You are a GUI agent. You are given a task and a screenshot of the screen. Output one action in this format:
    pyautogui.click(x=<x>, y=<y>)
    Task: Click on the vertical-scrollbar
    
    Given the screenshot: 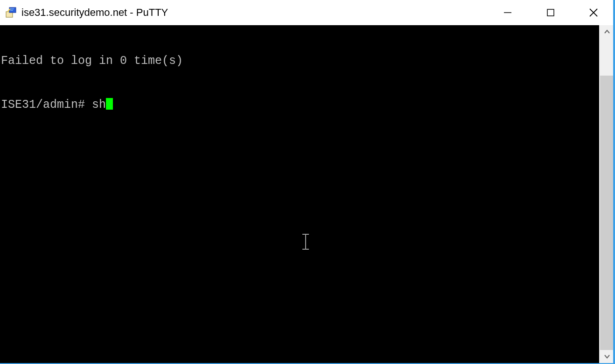 What is the action you would take?
    pyautogui.click(x=607, y=194)
    